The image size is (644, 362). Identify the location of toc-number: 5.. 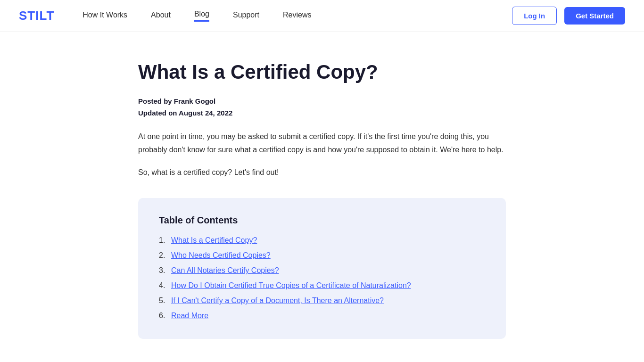
(164, 301).